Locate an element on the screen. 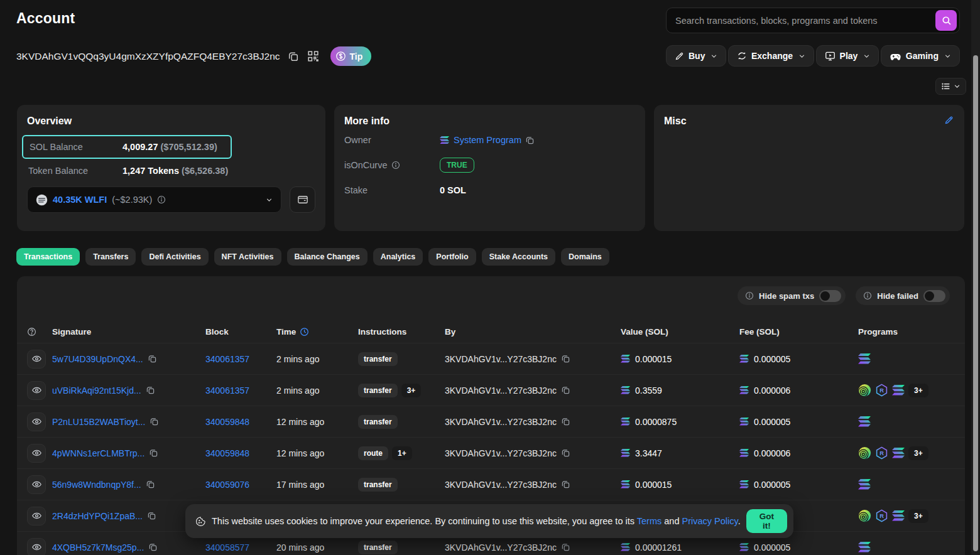 The width and height of the screenshot is (980, 555). owner-label: Owner is located at coordinates (392, 140).